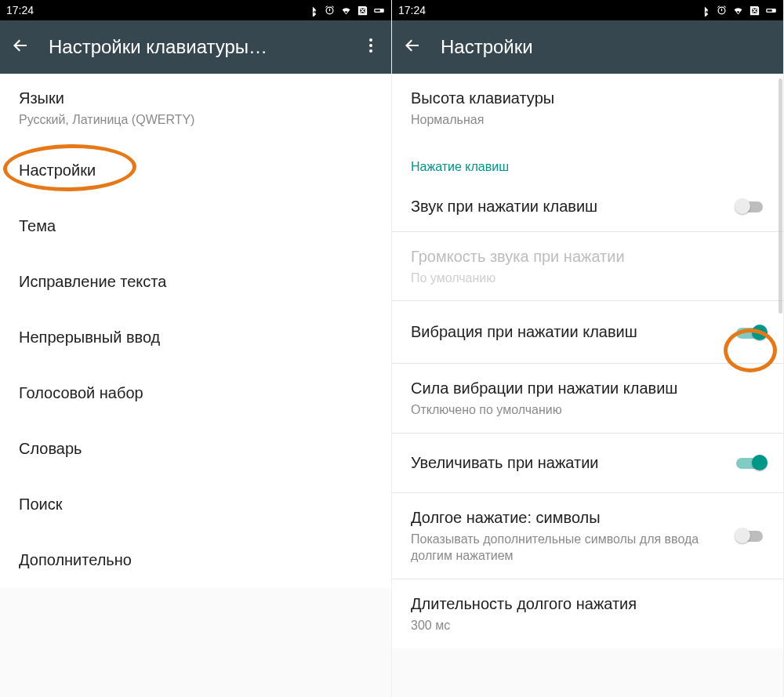 The height and width of the screenshot is (697, 784). Describe the element at coordinates (566, 207) in the screenshot. I see `item-title: Звук при нажатии клавиш` at that location.